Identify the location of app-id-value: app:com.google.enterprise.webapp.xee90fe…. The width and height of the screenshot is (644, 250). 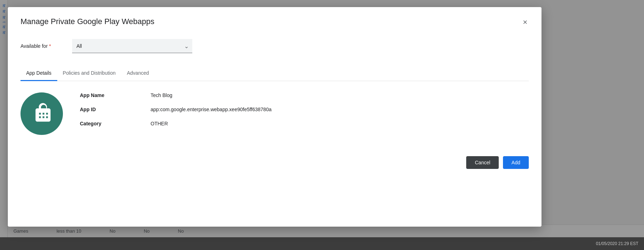
(340, 109).